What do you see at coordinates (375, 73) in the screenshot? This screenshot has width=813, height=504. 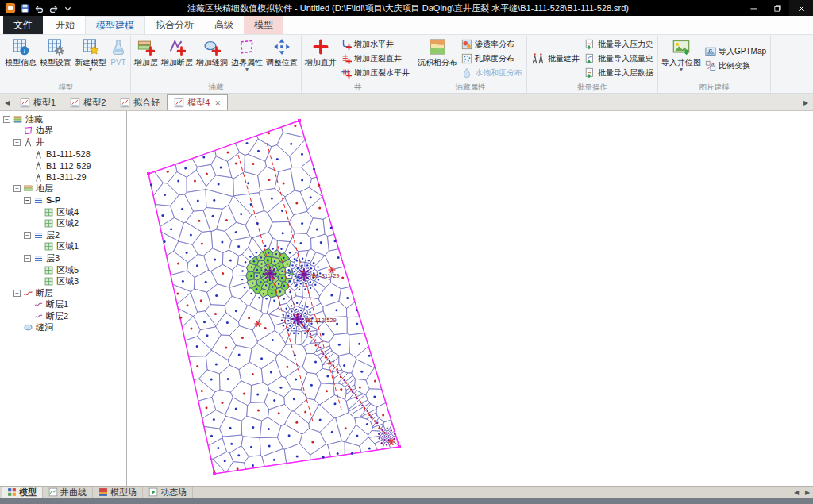 I see `ribbon-button-add-frac-horizontal-well: 增加压裂水平井` at bounding box center [375, 73].